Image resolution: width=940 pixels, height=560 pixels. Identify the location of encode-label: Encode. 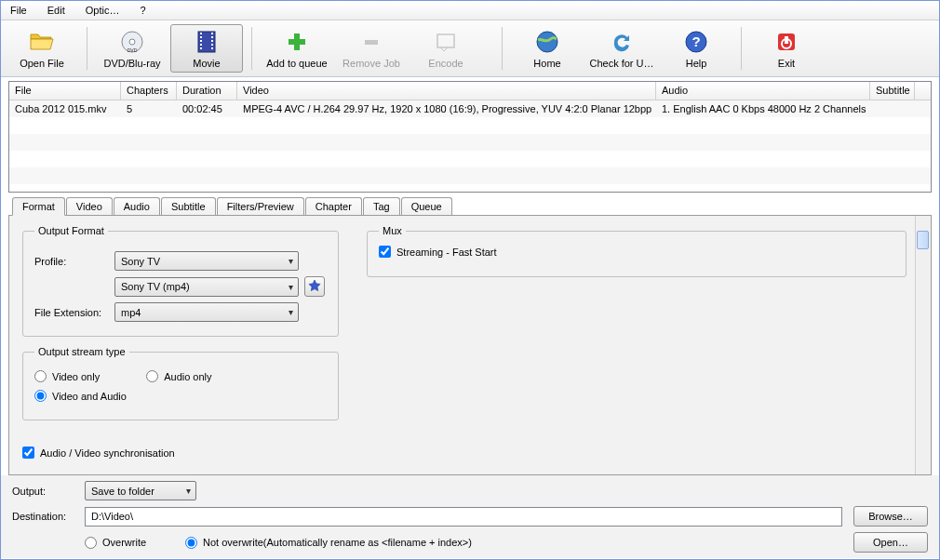
(445, 63).